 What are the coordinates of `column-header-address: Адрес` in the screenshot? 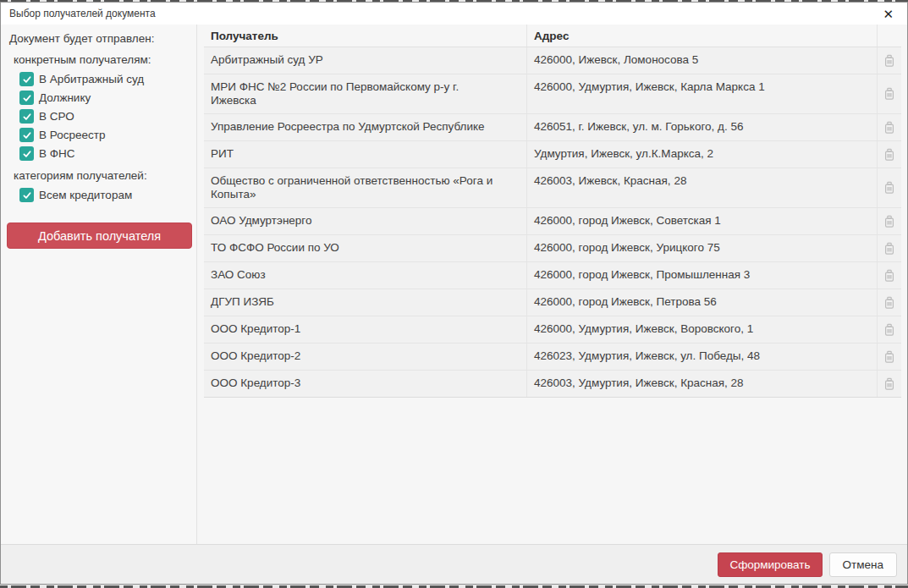 It's located at (702, 36).